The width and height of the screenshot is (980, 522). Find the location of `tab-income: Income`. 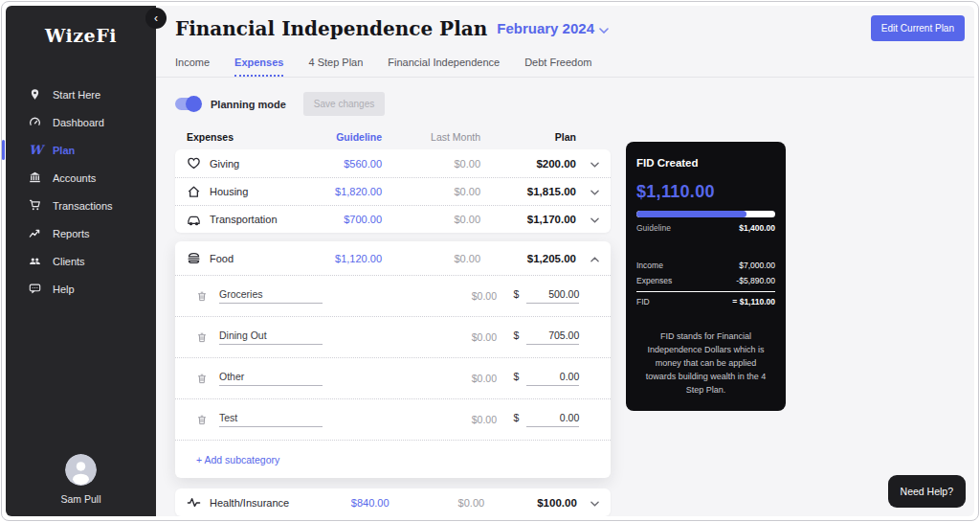

tab-income: Income is located at coordinates (192, 67).